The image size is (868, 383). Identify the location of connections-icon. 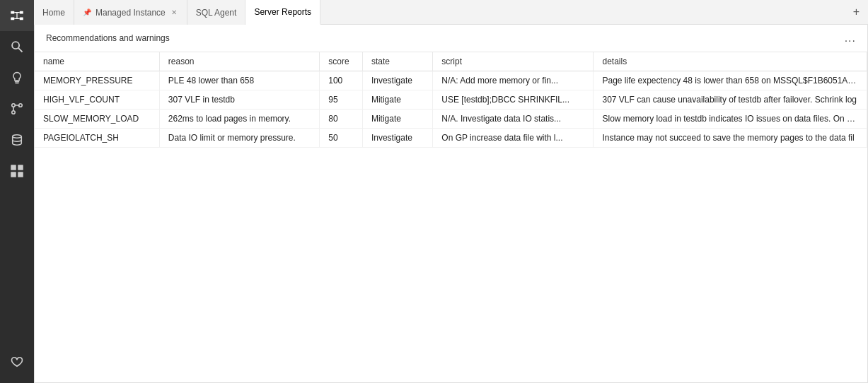
(17, 16).